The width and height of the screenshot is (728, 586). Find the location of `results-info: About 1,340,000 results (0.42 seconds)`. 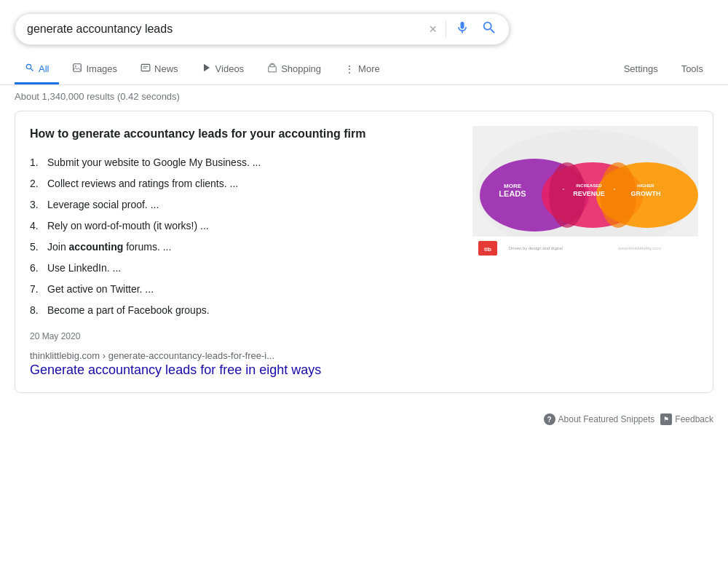

results-info: About 1,340,000 results (0.42 seconds) is located at coordinates (364, 98).